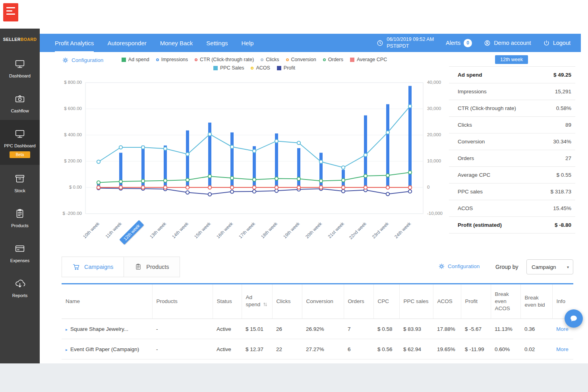 The width and height of the screenshot is (588, 392). Describe the element at coordinates (224, 350) in the screenshot. I see `cell: Active` at that location.